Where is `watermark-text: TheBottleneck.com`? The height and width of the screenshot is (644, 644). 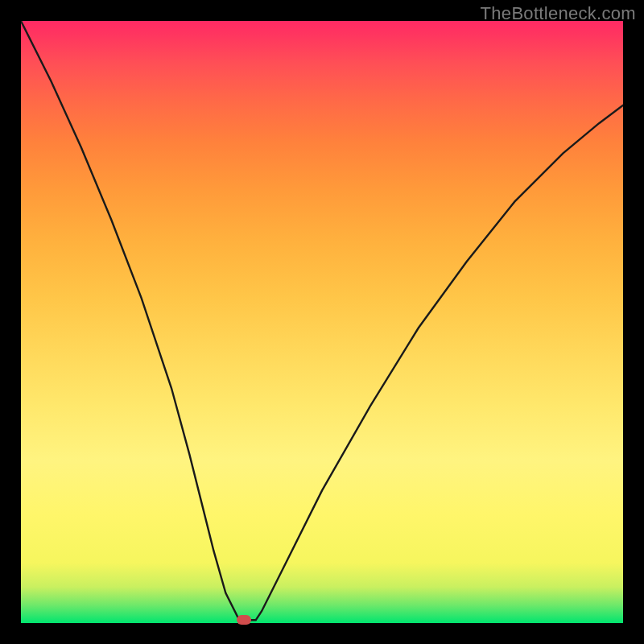
watermark-text: TheBottleneck.com is located at coordinates (559, 14).